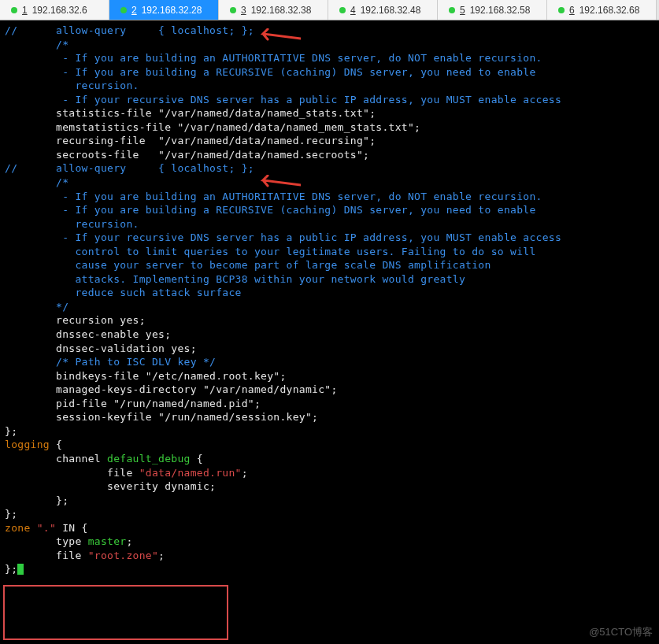 This screenshot has height=644, width=659. Describe the element at coordinates (46, 527) in the screenshot. I see `code-text: "."` at that location.